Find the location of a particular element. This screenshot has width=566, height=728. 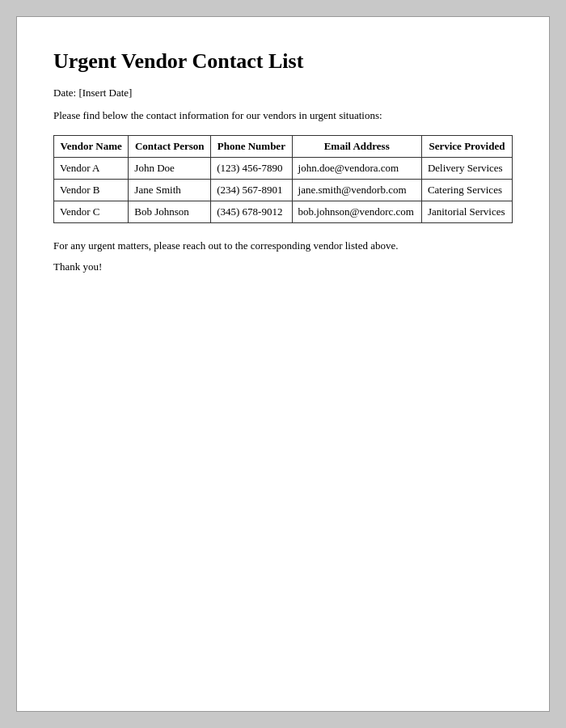

table-row: Vendor BJane Smith(234) 567-8901jane.smi… is located at coordinates (283, 191).